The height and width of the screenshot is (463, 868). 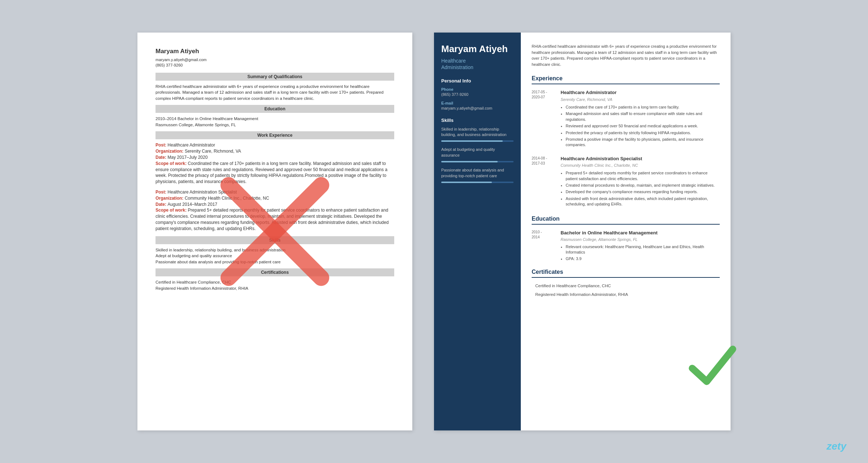 What do you see at coordinates (187, 157) in the screenshot?
I see `left-job1-date-value: May 2017–July 2020` at bounding box center [187, 157].